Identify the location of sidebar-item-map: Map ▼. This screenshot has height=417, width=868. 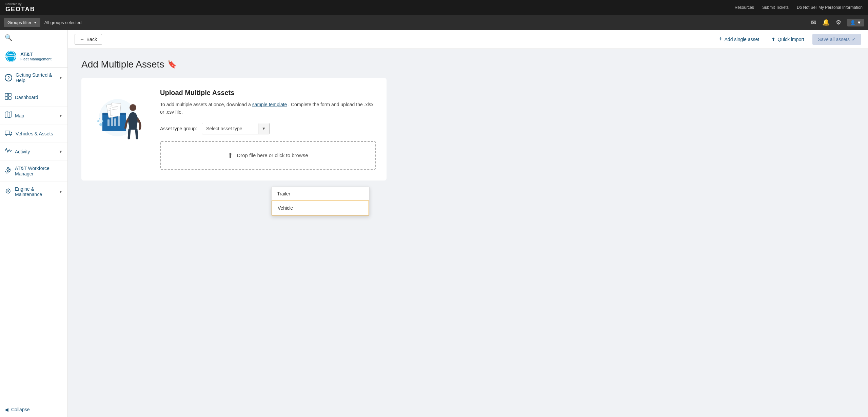
(34, 116).